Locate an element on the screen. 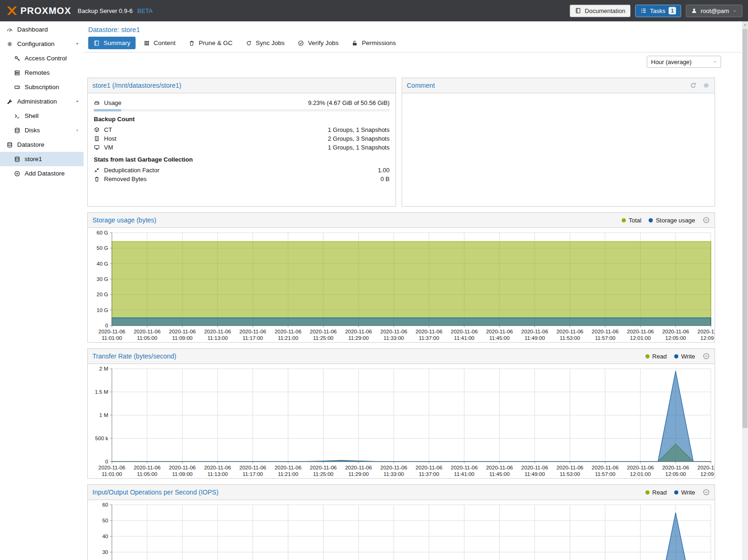 Image resolution: width=748 pixels, height=560 pixels. svg-text: 12:01:00 is located at coordinates (641, 338).